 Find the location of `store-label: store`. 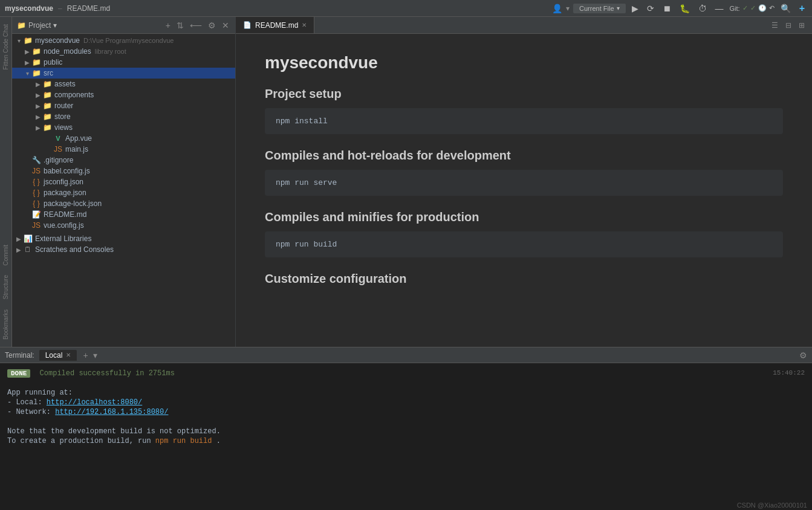

store-label: store is located at coordinates (63, 117).